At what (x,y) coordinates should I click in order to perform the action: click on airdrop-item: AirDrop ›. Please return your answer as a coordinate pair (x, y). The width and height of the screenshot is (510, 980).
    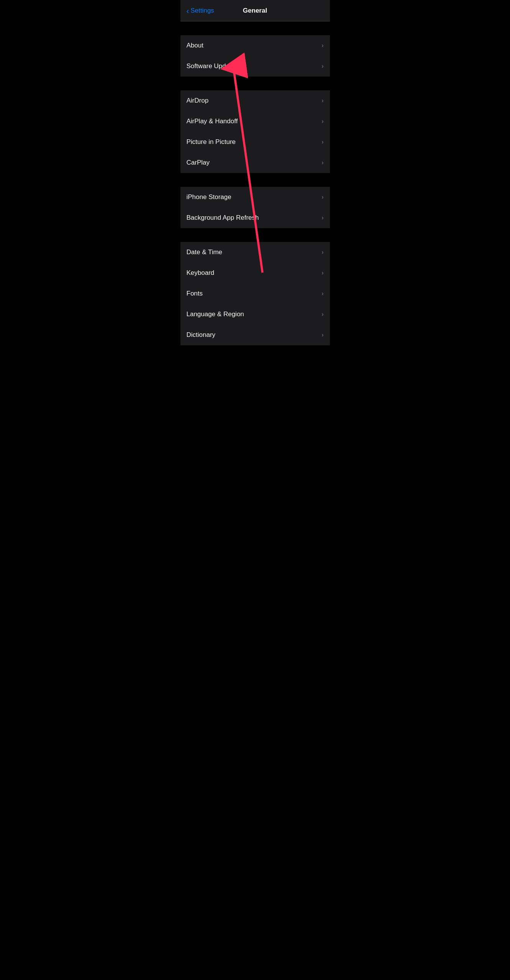
    Looking at the image, I should click on (255, 101).